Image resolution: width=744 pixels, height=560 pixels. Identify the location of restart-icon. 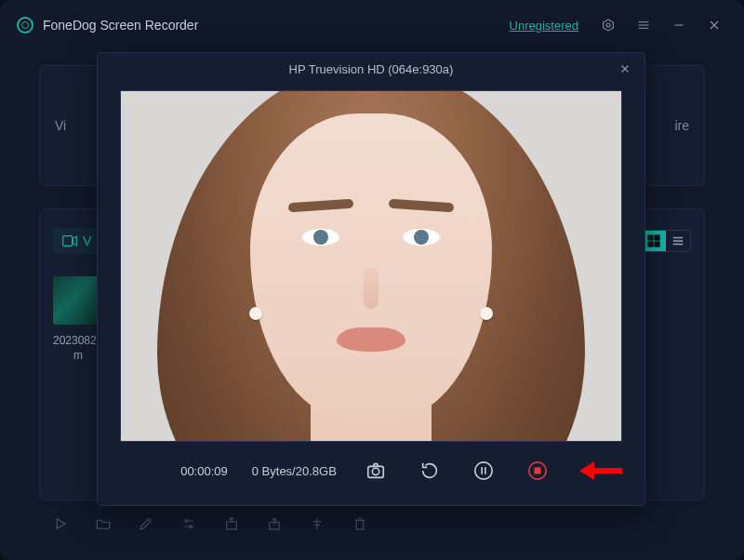
(430, 471).